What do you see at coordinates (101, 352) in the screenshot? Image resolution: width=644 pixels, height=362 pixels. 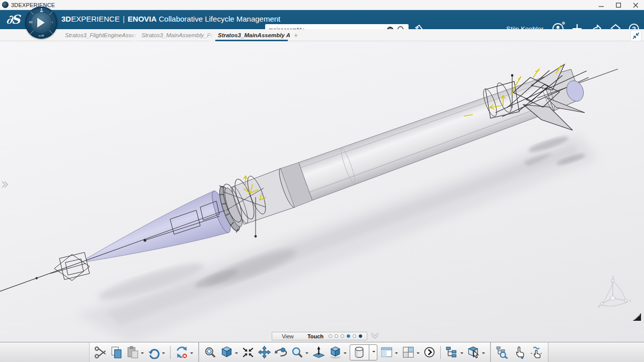 I see `cut-icon` at bounding box center [101, 352].